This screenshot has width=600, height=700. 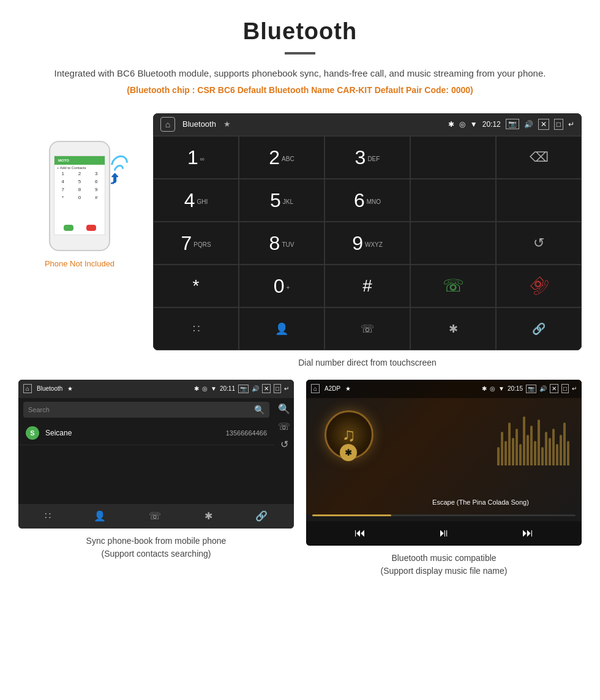 What do you see at coordinates (96, 181) in the screenshot?
I see `phone-key-6: 6` at bounding box center [96, 181].